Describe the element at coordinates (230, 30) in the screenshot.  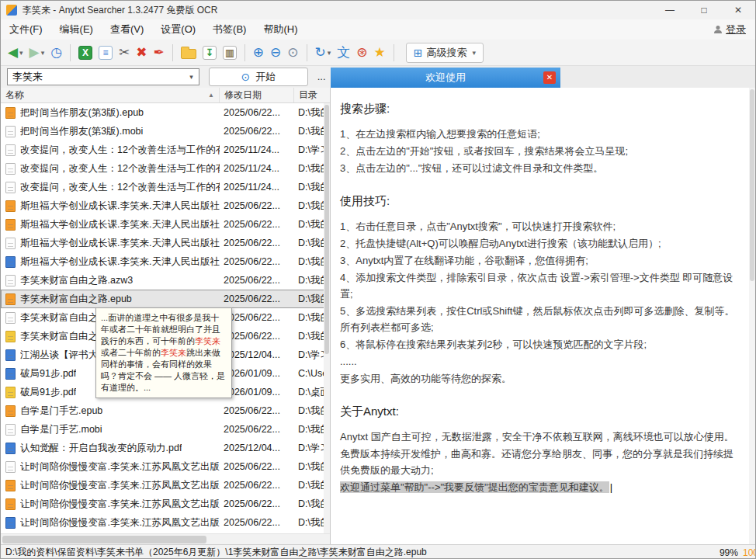
I see `menu-item: 书签(B)` at that location.